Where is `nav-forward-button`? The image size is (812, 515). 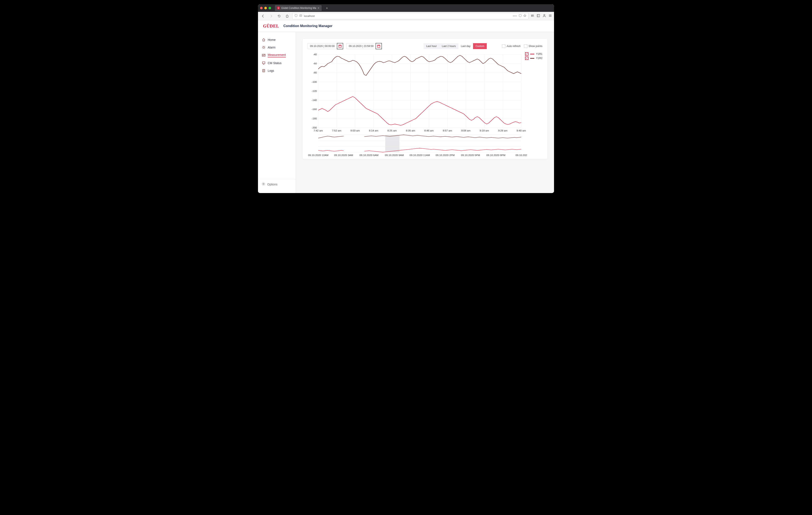
nav-forward-button is located at coordinates (271, 16).